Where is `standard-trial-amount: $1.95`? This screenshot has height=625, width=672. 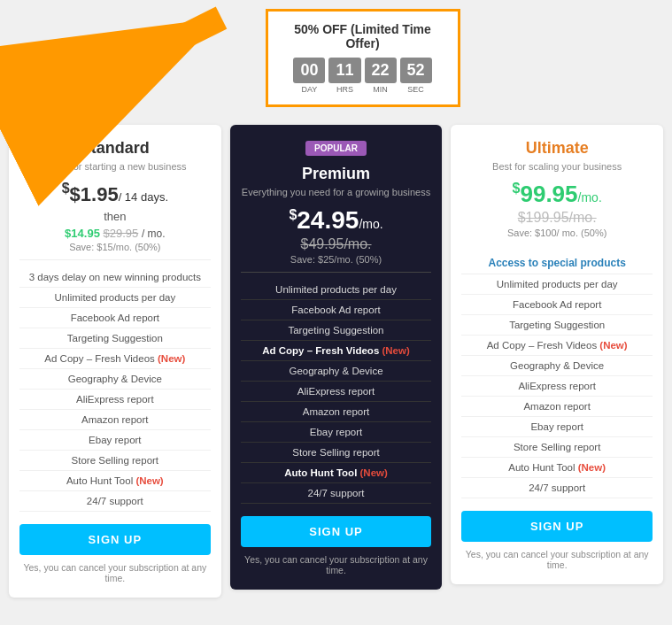 standard-trial-amount: $1.95 is located at coordinates (94, 195).